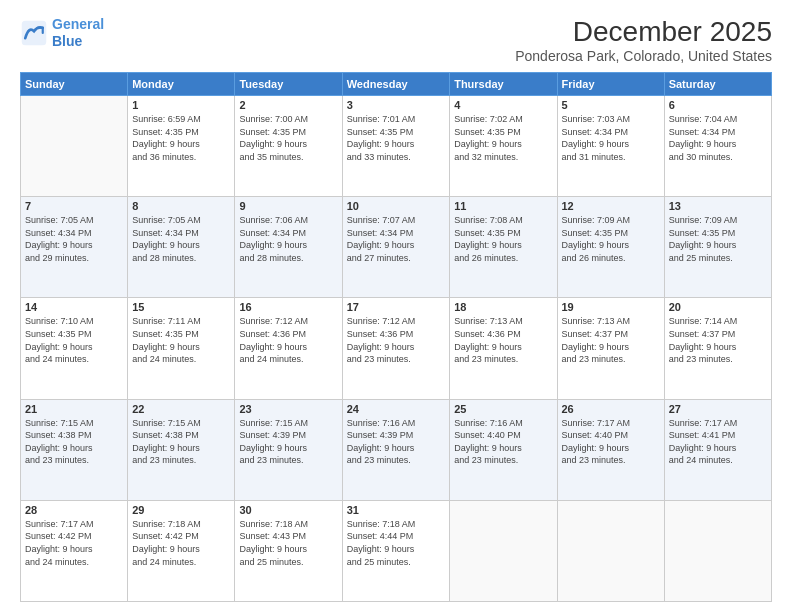 Image resolution: width=792 pixels, height=612 pixels. Describe the element at coordinates (181, 409) in the screenshot. I see `day-number: 22` at that location.